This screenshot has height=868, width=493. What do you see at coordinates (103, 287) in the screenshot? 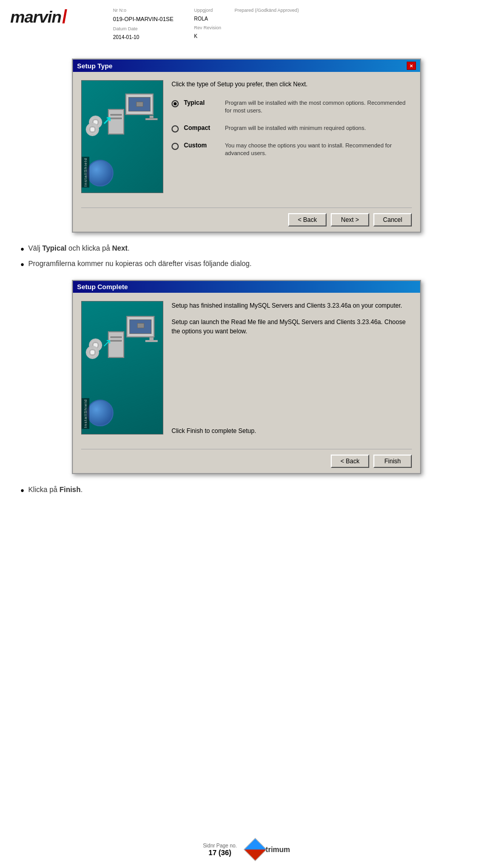
I see `dialog-title-complete: Setup Complete` at bounding box center [103, 287].